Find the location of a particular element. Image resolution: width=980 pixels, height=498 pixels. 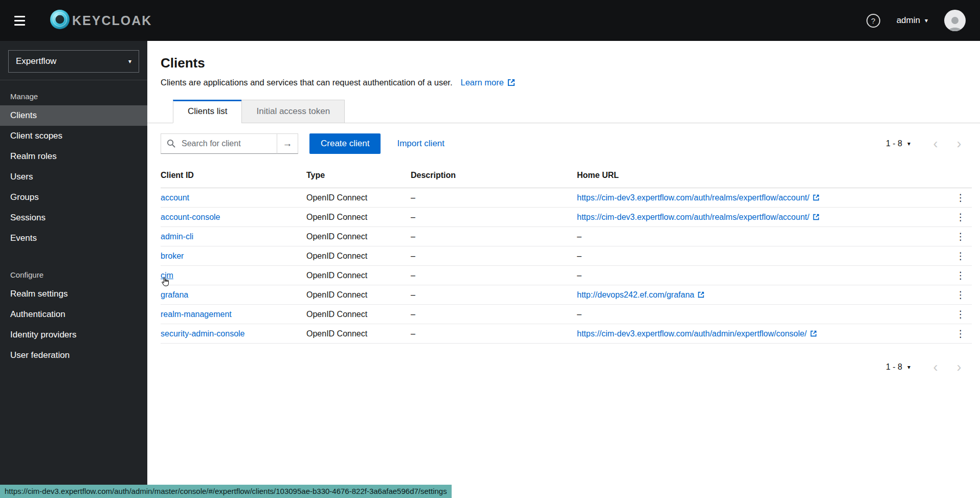

sidebar-item-users: Users is located at coordinates (74, 177).